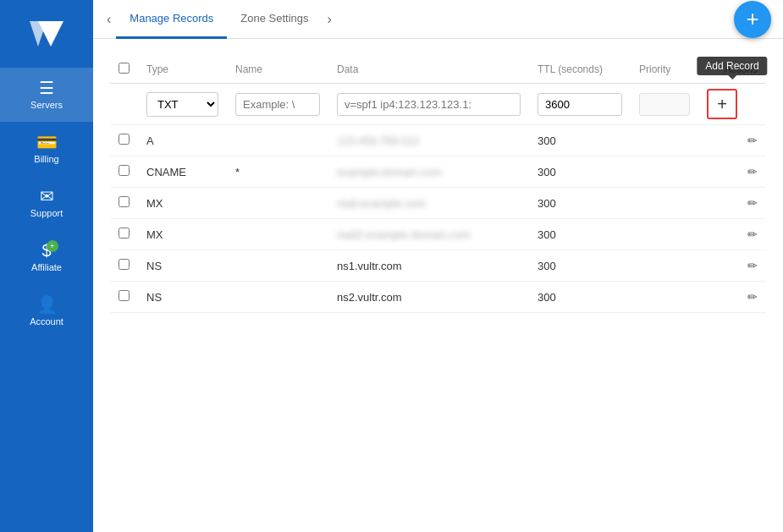 This screenshot has width=783, height=532. Describe the element at coordinates (753, 172) in the screenshot. I see `edit-icon-1: ✏` at that location.